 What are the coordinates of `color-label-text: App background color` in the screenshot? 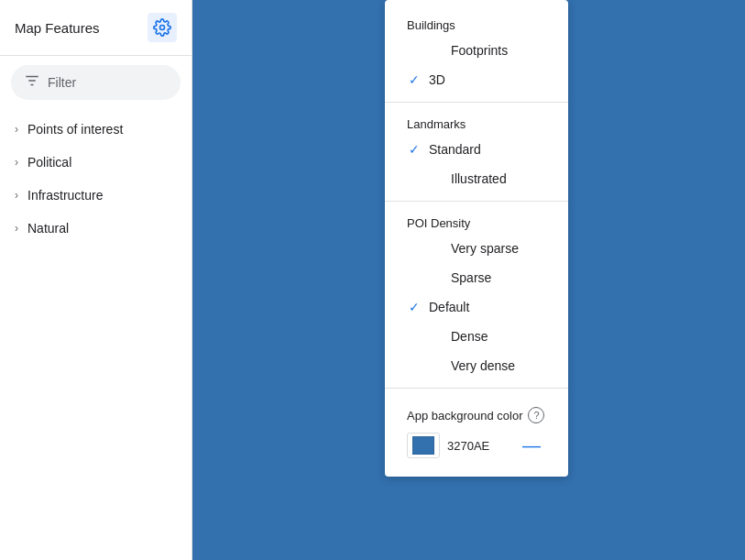 It's located at (465, 416).